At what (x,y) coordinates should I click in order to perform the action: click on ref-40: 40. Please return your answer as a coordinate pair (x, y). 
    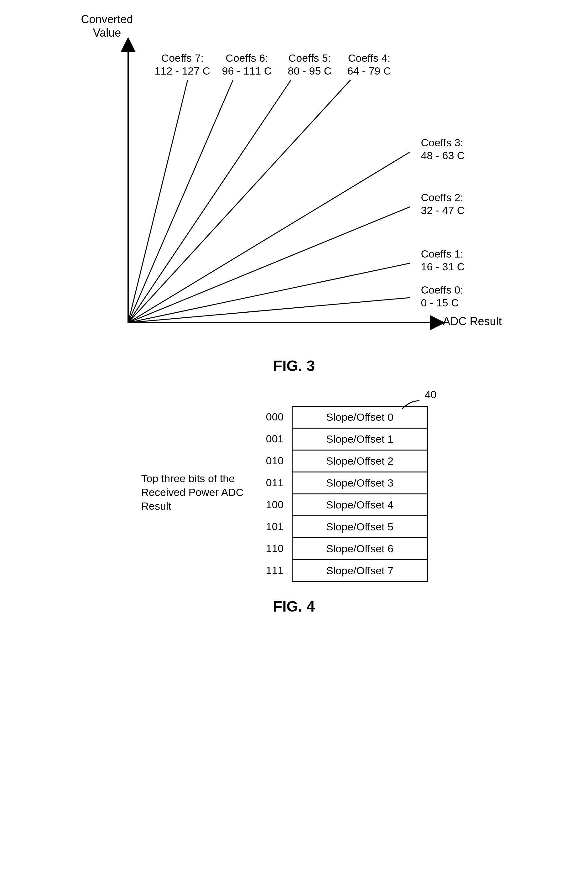
    Looking at the image, I should click on (431, 395).